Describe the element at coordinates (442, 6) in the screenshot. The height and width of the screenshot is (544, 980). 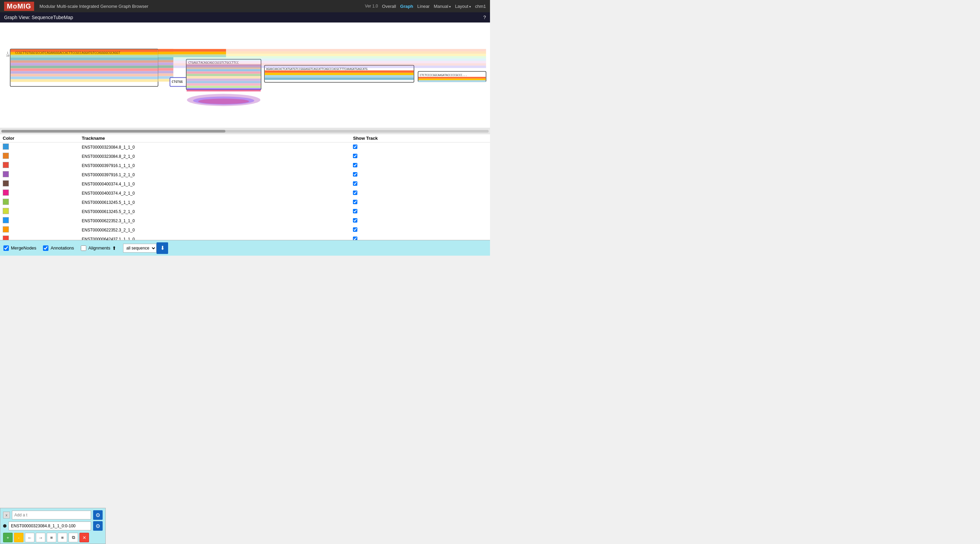
I see `nav-manual: Manual` at that location.